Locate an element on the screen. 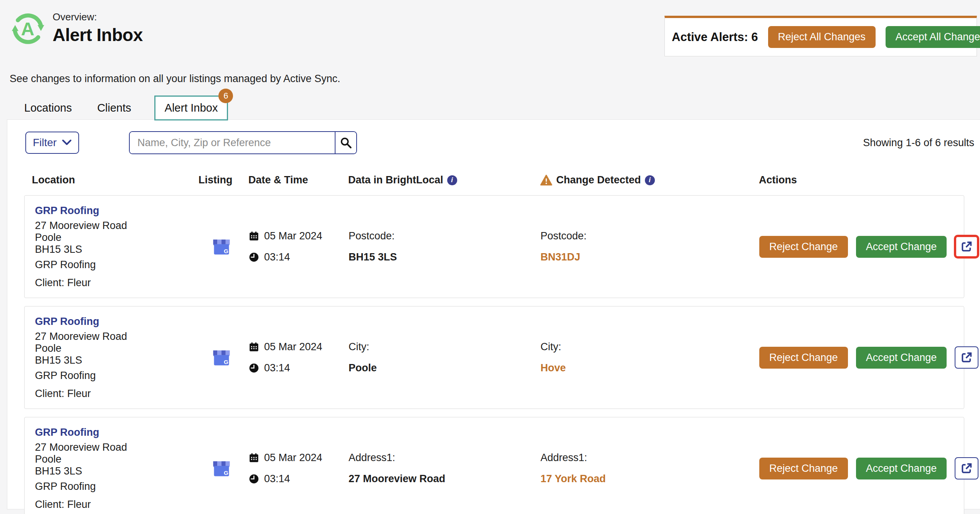 Image resolution: width=980 pixels, height=514 pixels. current-data-cell: Address1: 27 Mooreview Road is located at coordinates (442, 468).